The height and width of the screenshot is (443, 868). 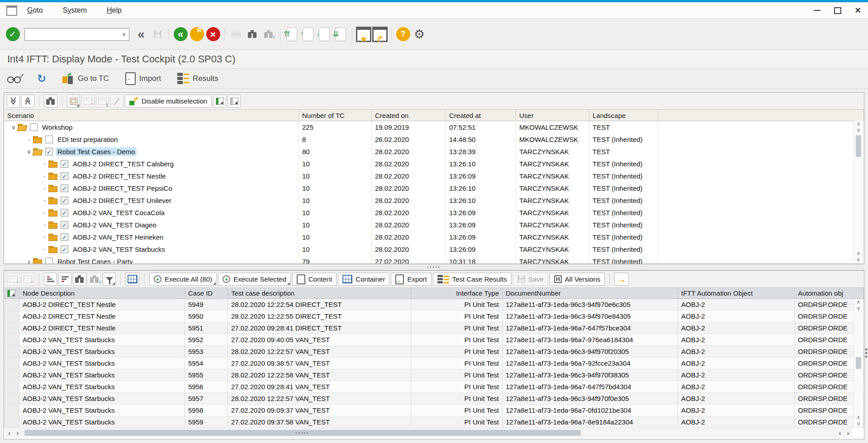 What do you see at coordinates (42, 79) in the screenshot?
I see `refresh-button: ↻` at bounding box center [42, 79].